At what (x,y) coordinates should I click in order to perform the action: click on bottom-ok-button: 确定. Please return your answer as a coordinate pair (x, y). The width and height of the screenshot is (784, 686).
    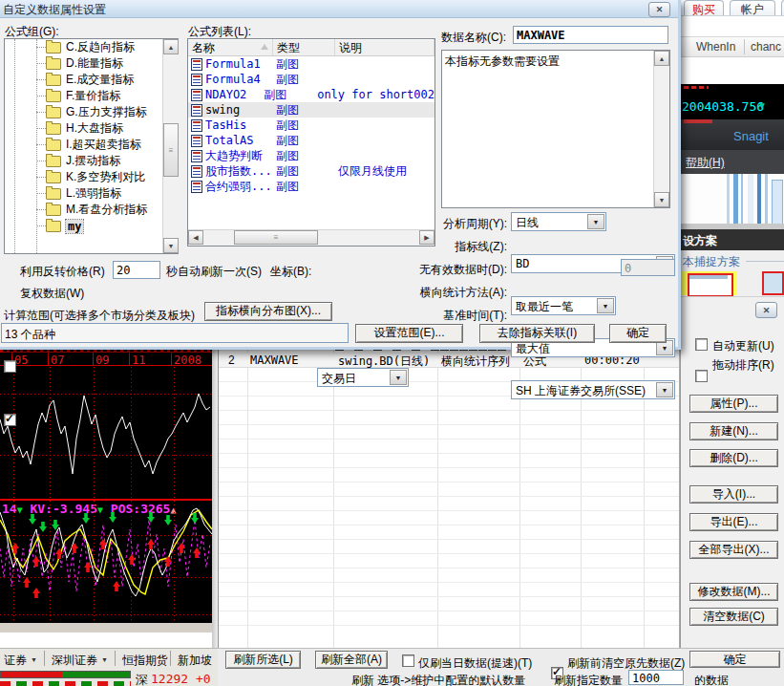
    Looking at the image, I should click on (735, 659).